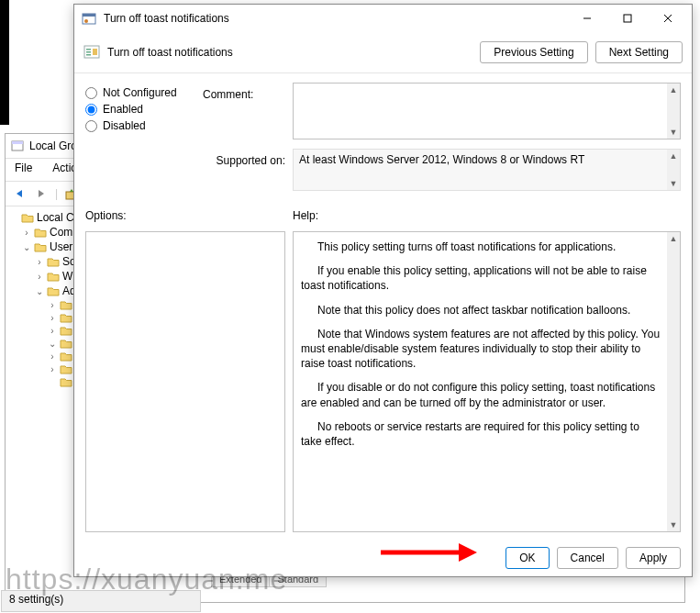 The image size is (700, 613). Describe the element at coordinates (481, 247) in the screenshot. I see `help-paragraph: This policy setting turns off toast noti…` at that location.